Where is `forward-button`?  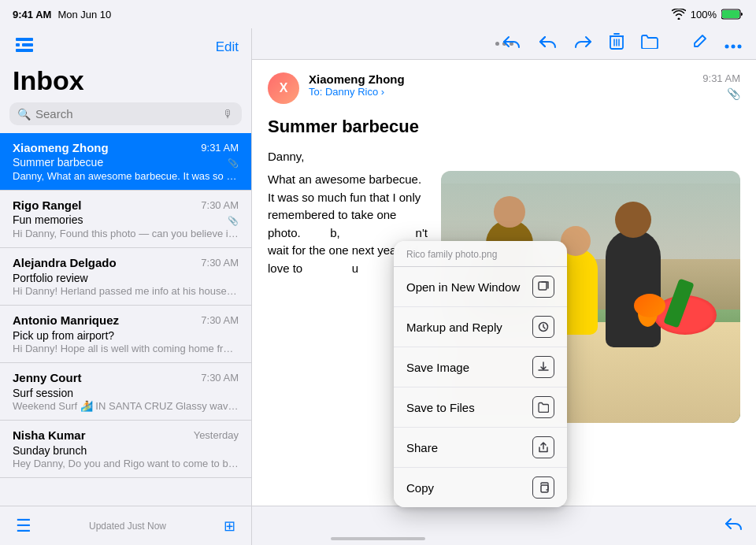
forward-button is located at coordinates (584, 44).